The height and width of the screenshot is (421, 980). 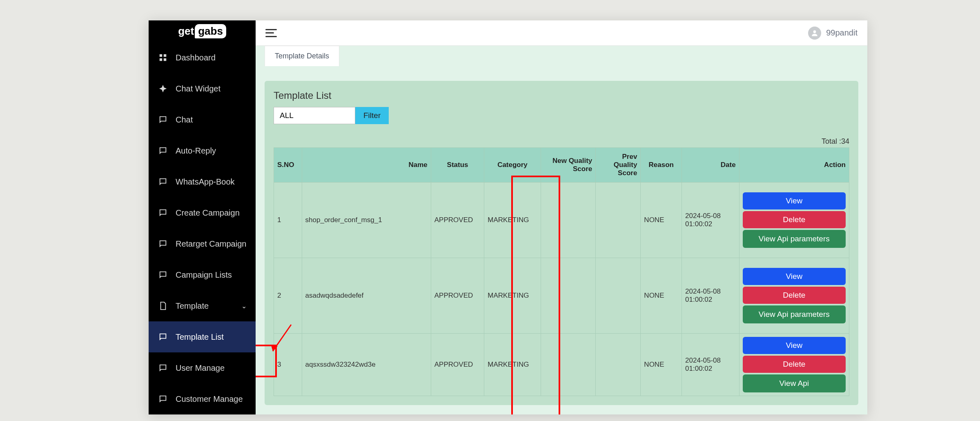 What do you see at coordinates (202, 337) in the screenshot?
I see `sidebar-item-template-list: Template List` at bounding box center [202, 337].